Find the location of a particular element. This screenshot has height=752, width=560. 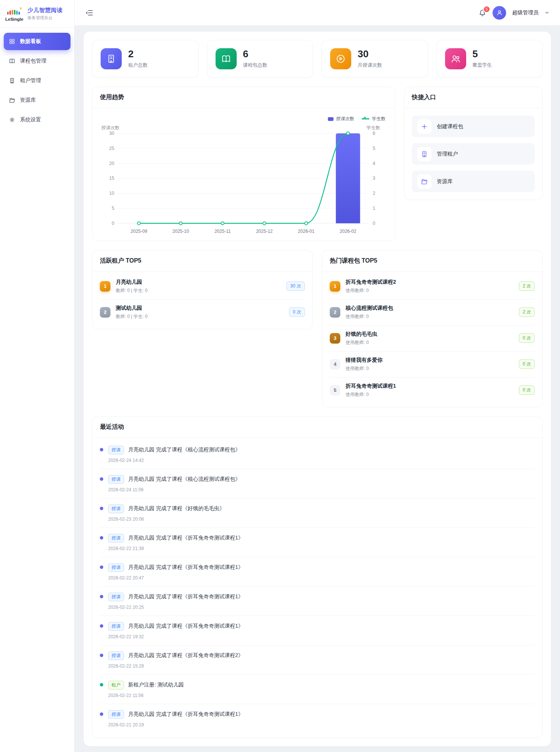

svg-text: 2025-12 is located at coordinates (264, 231).